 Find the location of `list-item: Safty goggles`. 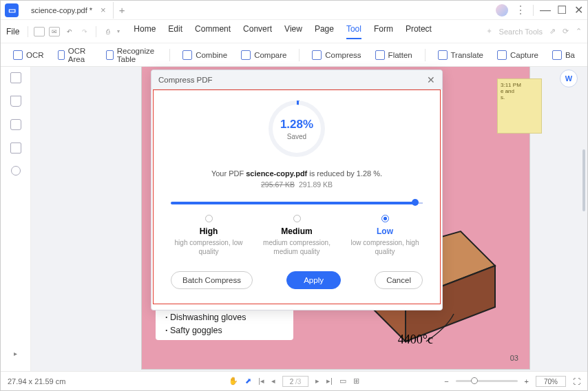

list-item: Safty goggles is located at coordinates (224, 330).